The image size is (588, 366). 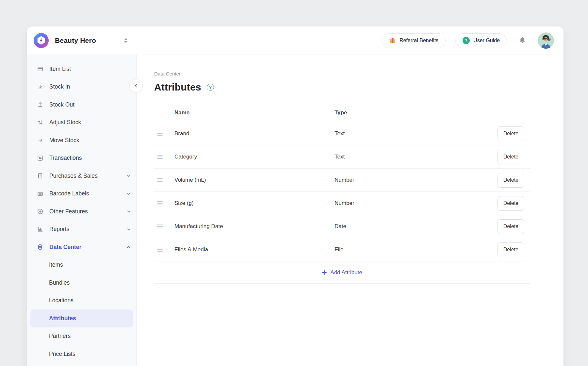 I want to click on breadcrumb: Data Center, so click(x=167, y=74).